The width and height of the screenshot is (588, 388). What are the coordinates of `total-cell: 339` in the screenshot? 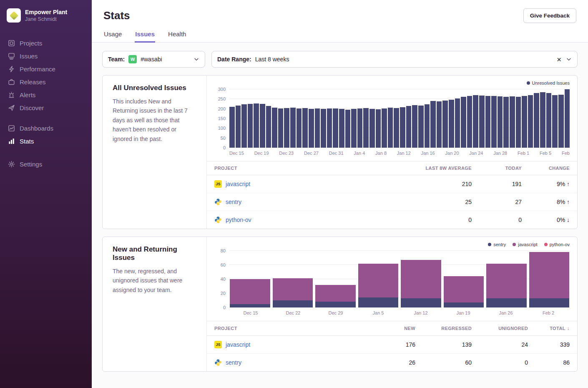 It's located at (556, 345).